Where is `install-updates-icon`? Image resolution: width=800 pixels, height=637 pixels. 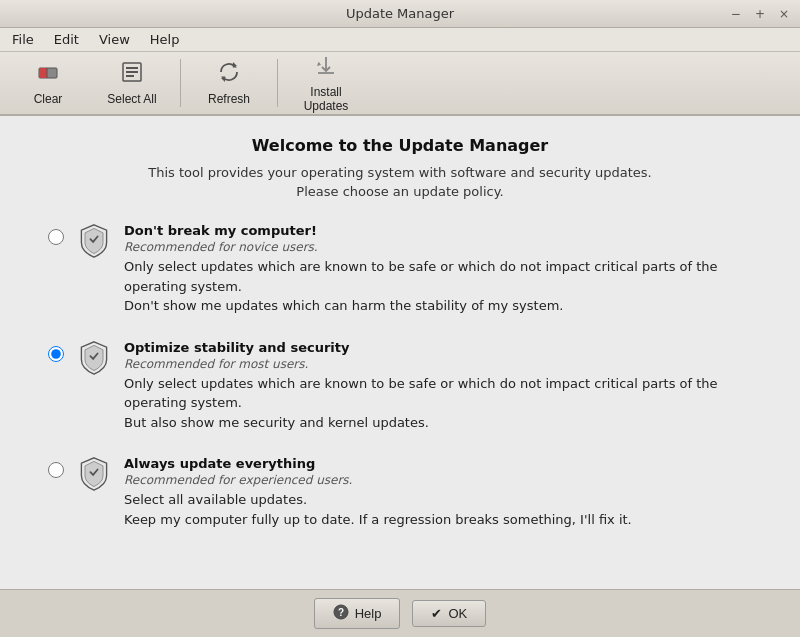 install-updates-icon is located at coordinates (326, 67).